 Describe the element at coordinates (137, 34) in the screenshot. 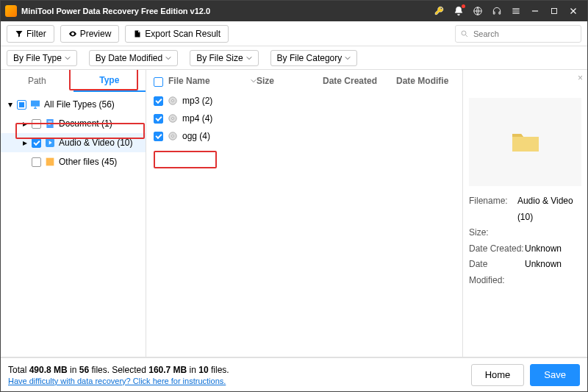

I see `export-icon` at that location.